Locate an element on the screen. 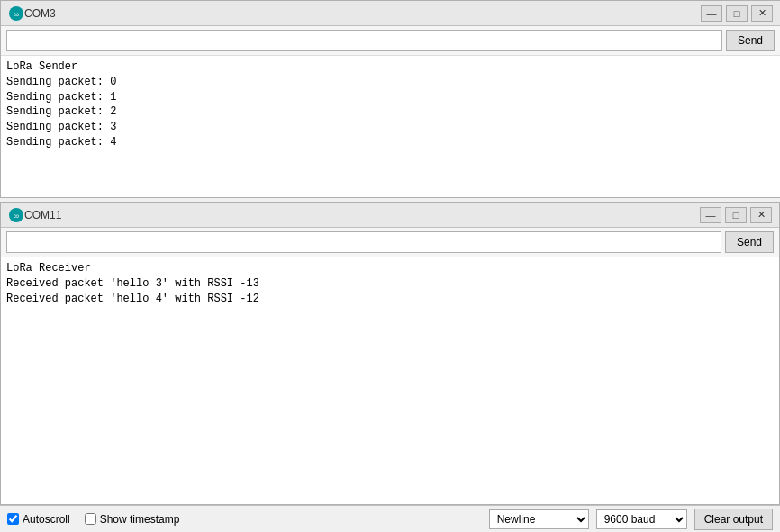  com11-toolbar: Send is located at coordinates (390, 243).